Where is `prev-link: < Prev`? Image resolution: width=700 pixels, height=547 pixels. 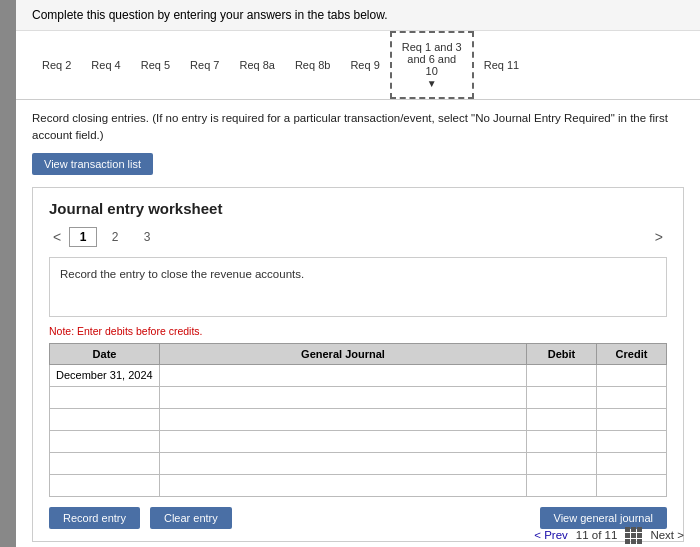
prev-link: < Prev is located at coordinates (551, 535).